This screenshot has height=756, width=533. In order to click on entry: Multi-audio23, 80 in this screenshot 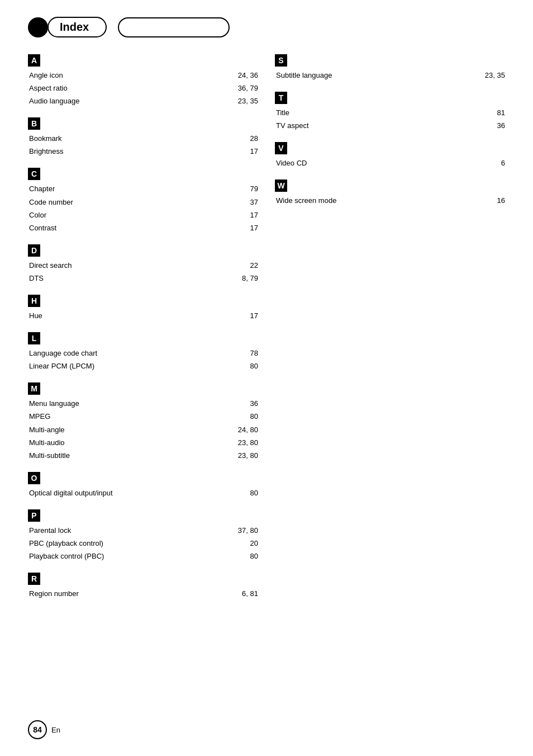, I will do `click(144, 443)`.